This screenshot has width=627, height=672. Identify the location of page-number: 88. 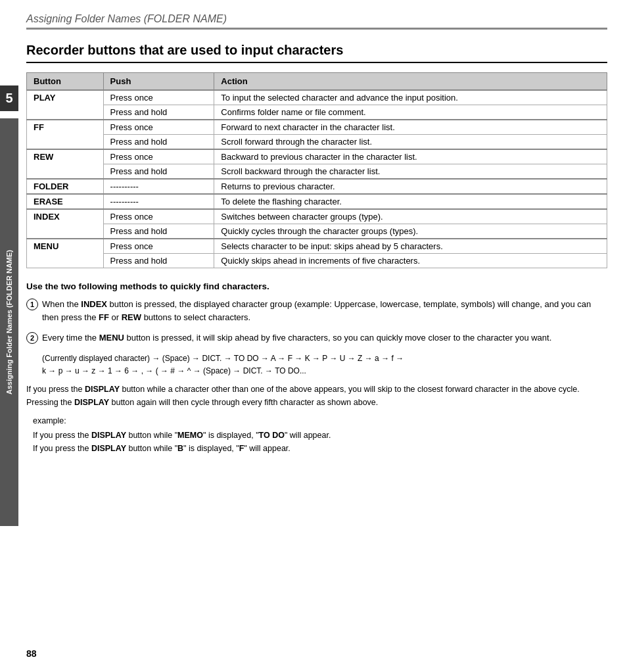
(32, 654).